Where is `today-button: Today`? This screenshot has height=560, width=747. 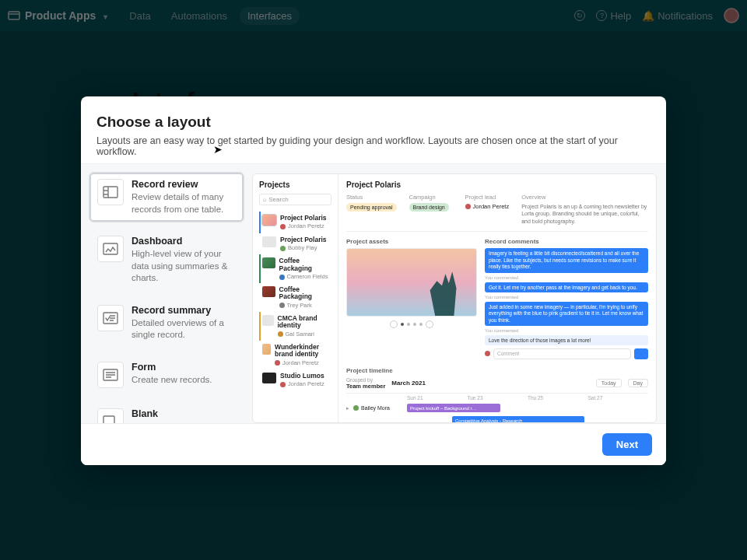 today-button: Today is located at coordinates (608, 383).